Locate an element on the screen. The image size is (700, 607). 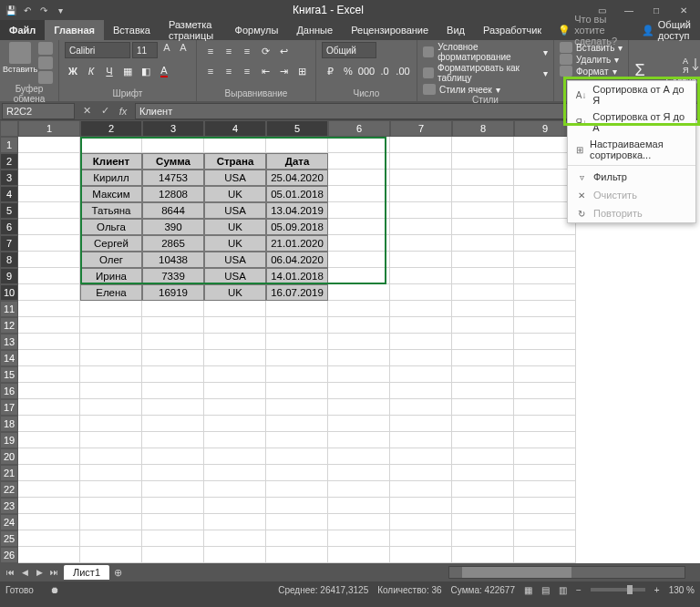
menu-sort-az: А↓ Сортировка от А до Я is located at coordinates (632, 95).